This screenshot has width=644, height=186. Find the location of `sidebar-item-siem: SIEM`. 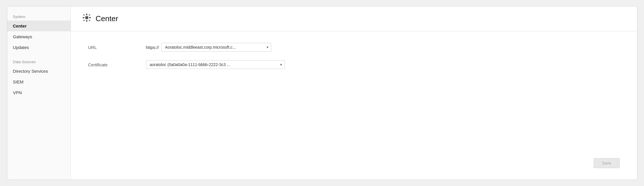

sidebar-item-siem: SIEM is located at coordinates (39, 82).